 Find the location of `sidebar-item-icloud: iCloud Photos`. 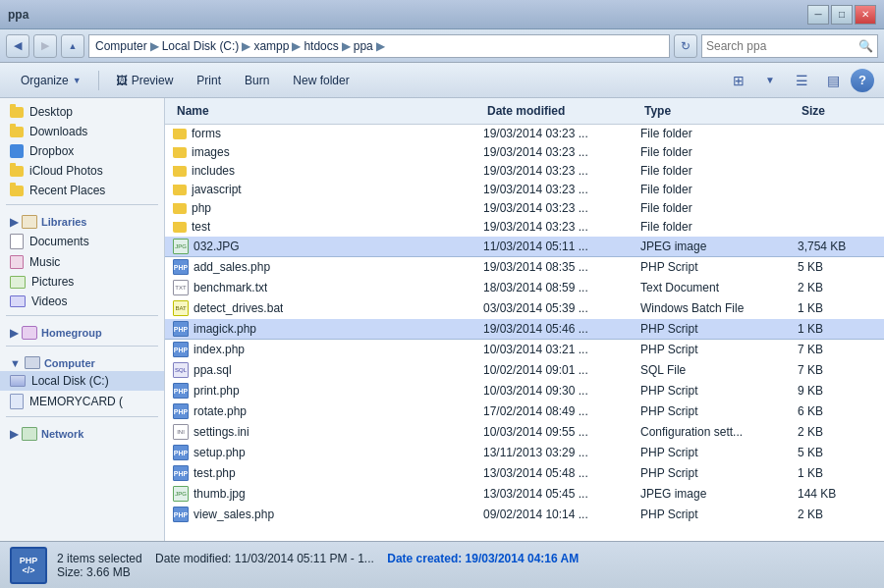

sidebar-item-icloud: iCloud Photos is located at coordinates (83, 171).